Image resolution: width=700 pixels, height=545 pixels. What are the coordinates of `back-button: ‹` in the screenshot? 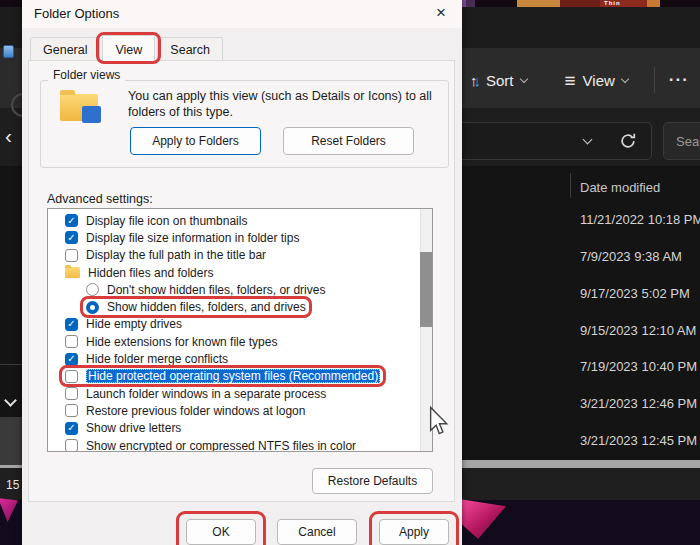 It's located at (8, 136).